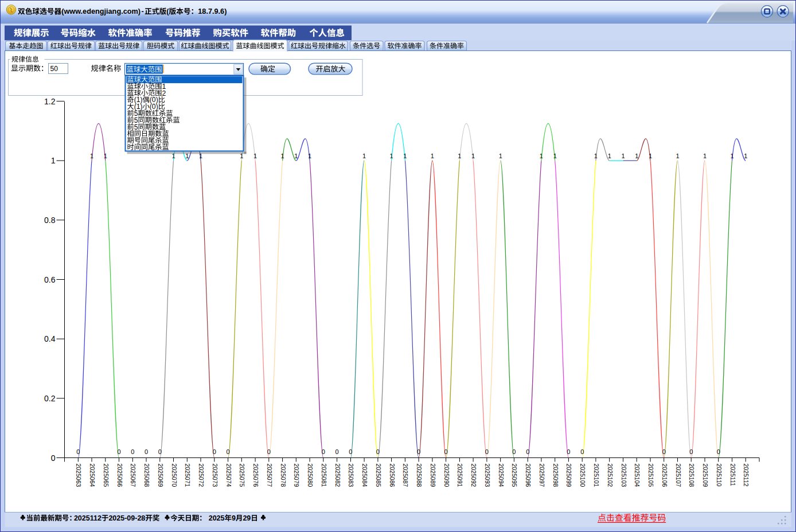 The image size is (796, 532). What do you see at coordinates (174, 476) in the screenshot?
I see `svg-text: 2025070` at bounding box center [174, 476].